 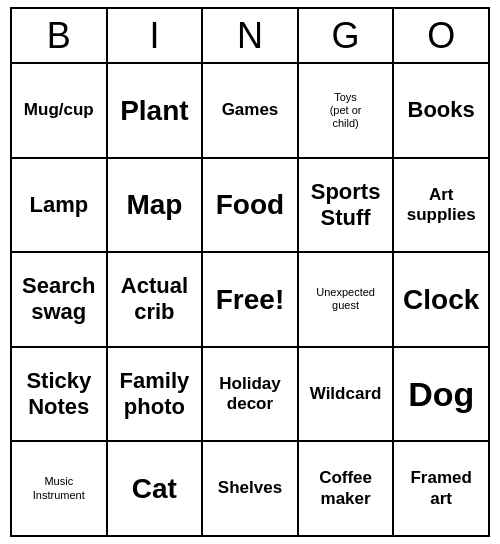 What do you see at coordinates (251, 36) in the screenshot?
I see `header-letter-n: N` at bounding box center [251, 36].